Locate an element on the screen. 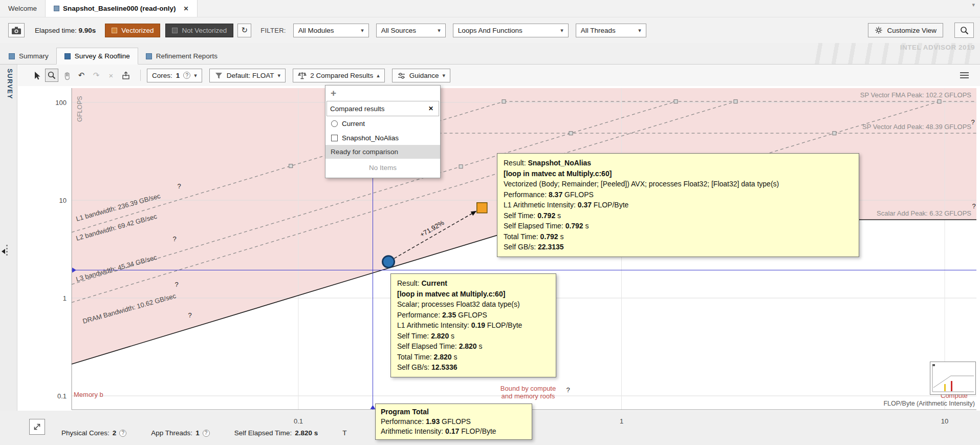 This screenshot has width=980, height=445. tab-survey-roofline: Survey & Roofline is located at coordinates (97, 56).